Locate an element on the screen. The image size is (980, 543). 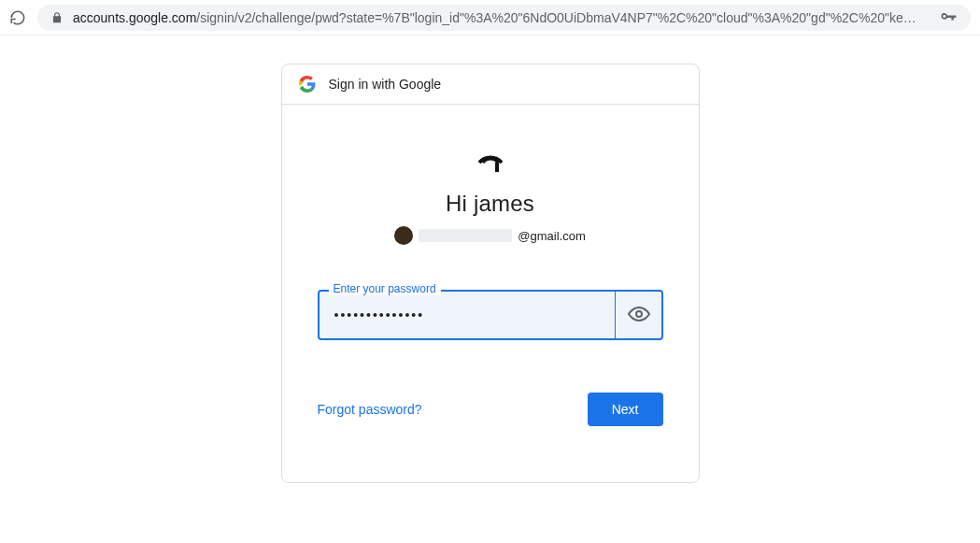
password-input is located at coordinates (490, 315).